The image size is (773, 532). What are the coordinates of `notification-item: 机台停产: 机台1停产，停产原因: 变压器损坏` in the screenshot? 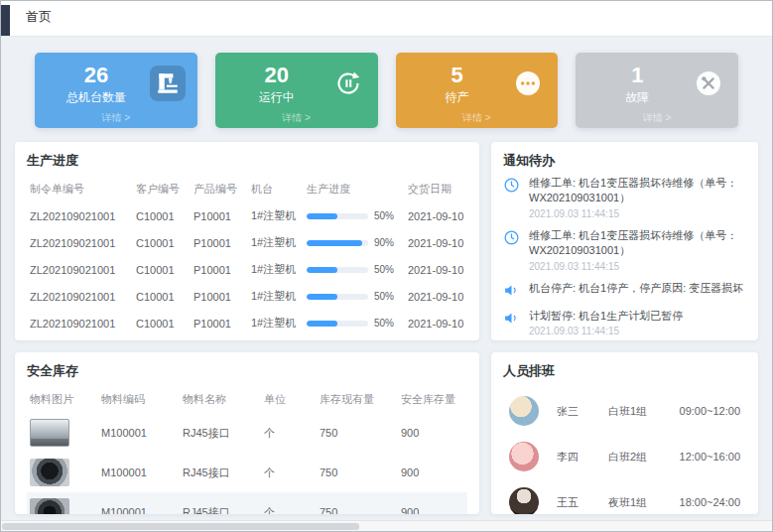 It's located at (625, 290).